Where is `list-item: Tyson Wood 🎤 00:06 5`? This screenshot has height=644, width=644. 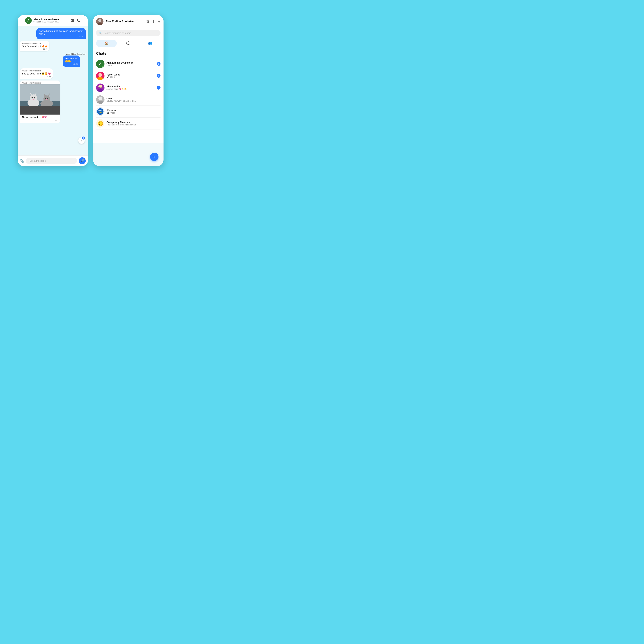
list-item: Tyson Wood 🎤 00:06 5 is located at coordinates (128, 76).